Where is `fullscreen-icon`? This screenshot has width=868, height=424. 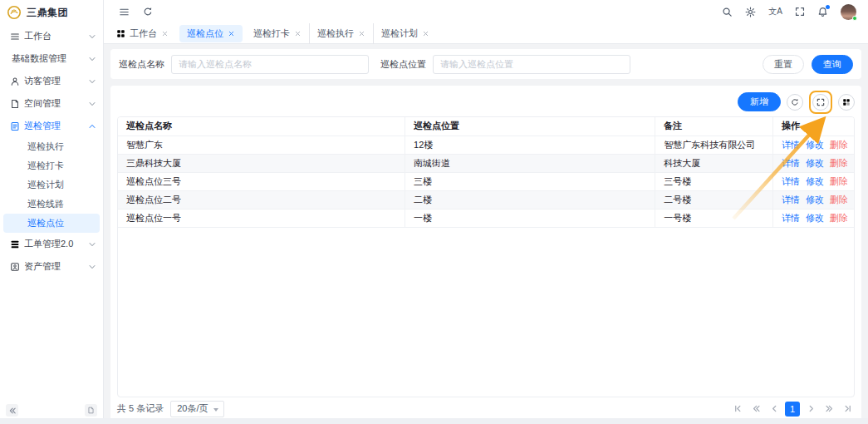
fullscreen-icon is located at coordinates (800, 12).